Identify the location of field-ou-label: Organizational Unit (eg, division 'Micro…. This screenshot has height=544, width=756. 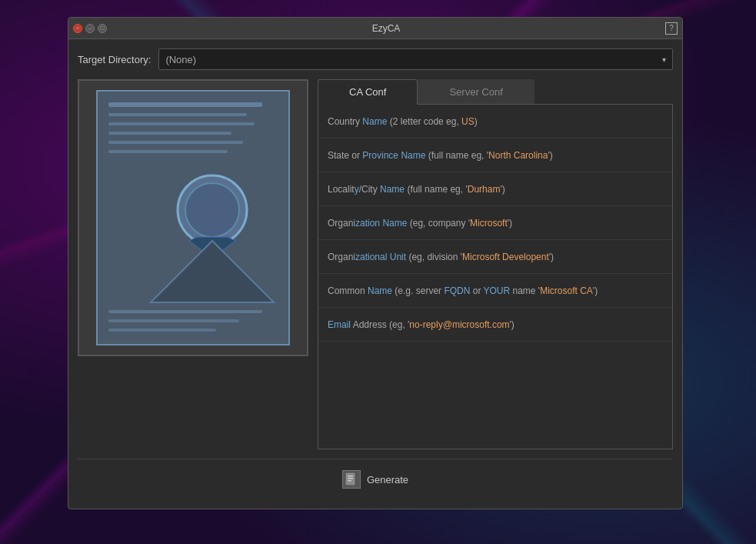
(441, 257).